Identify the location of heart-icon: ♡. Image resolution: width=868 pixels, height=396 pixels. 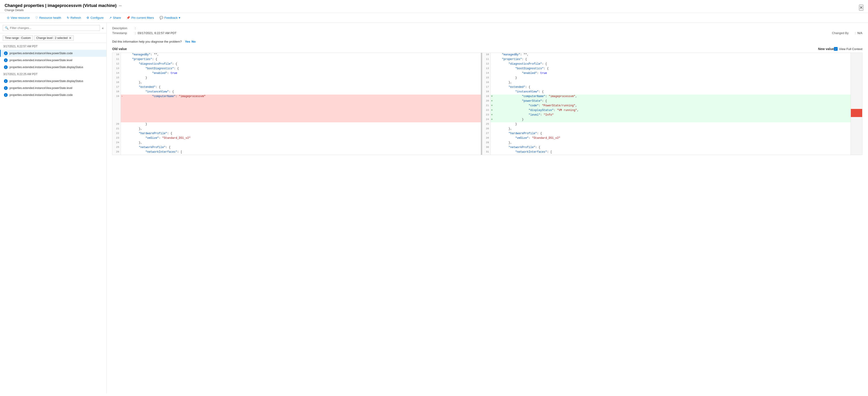
(37, 18).